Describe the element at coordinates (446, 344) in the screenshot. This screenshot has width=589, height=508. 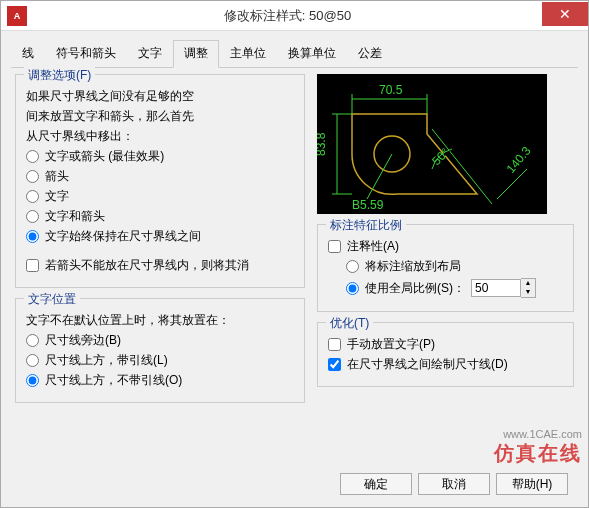
I see `manual-place-check: 手动放置文字(P)` at that location.